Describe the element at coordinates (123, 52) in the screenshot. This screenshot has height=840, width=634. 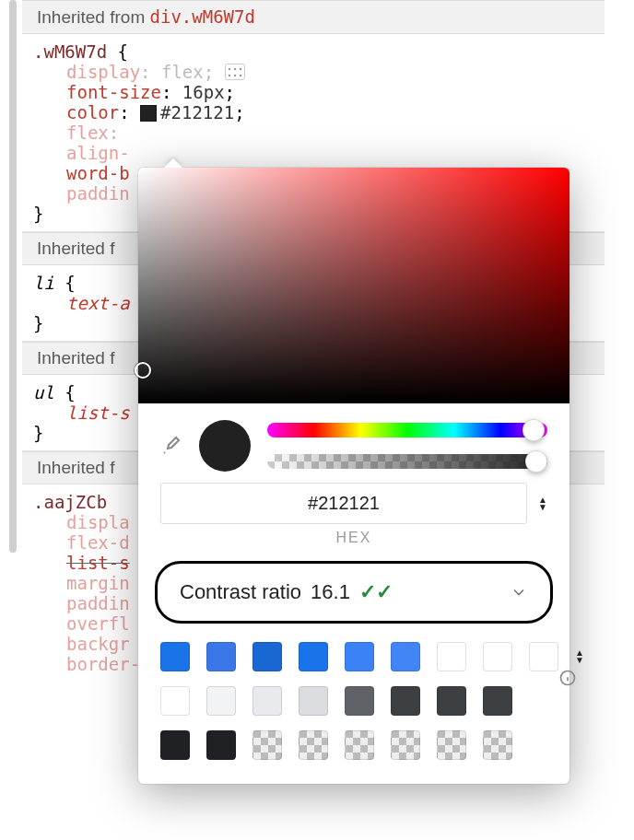
I see `open-brace: {` at that location.